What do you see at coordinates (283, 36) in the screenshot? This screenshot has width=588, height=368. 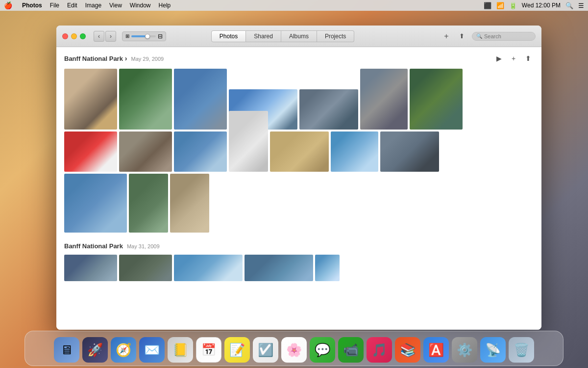 I see `tab-bar: Photos Shared Albums Projects` at bounding box center [283, 36].